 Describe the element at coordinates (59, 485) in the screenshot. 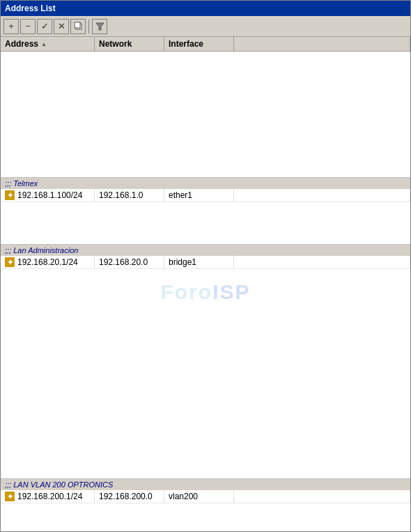

I see `section-vlan-label: ;;; LAN VLAN 200 OPTRONICS` at that location.